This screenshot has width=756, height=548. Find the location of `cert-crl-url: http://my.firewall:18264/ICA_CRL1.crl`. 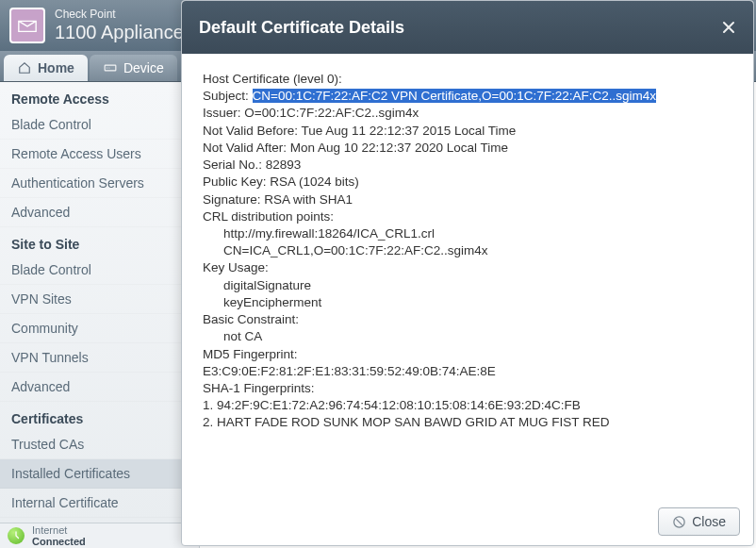

cert-crl-url: http://my.firewall:18264/ICA_CRL1.crl is located at coordinates (468, 234).